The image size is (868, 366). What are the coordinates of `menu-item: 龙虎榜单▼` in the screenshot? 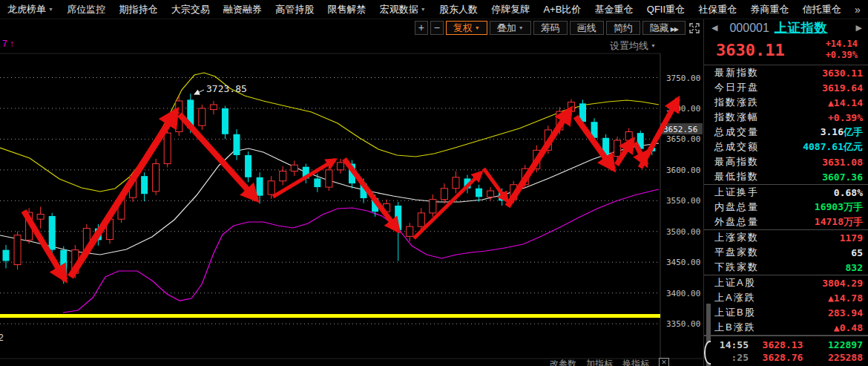 It's located at (30, 10).